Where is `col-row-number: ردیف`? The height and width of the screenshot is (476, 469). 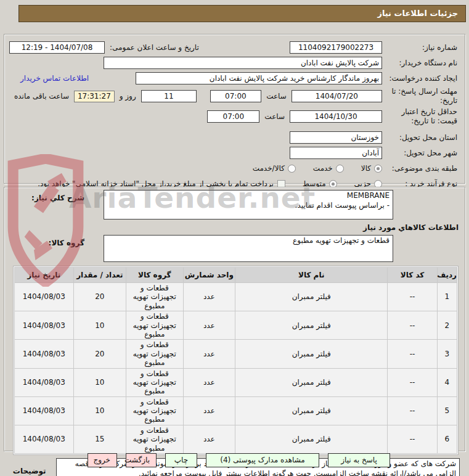 col-row-number: ردیف is located at coordinates (447, 275).